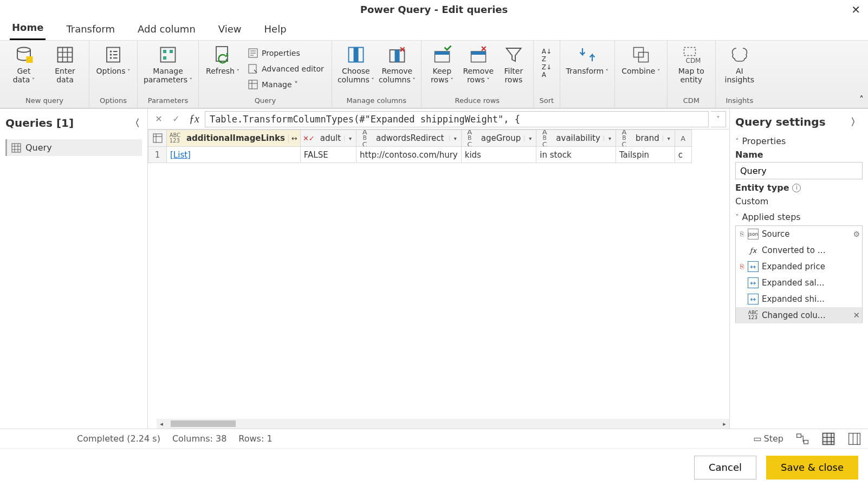 This screenshot has height=486, width=868. Describe the element at coordinates (356, 64) in the screenshot. I see `choose-columns-button: Choose columns` at that location.